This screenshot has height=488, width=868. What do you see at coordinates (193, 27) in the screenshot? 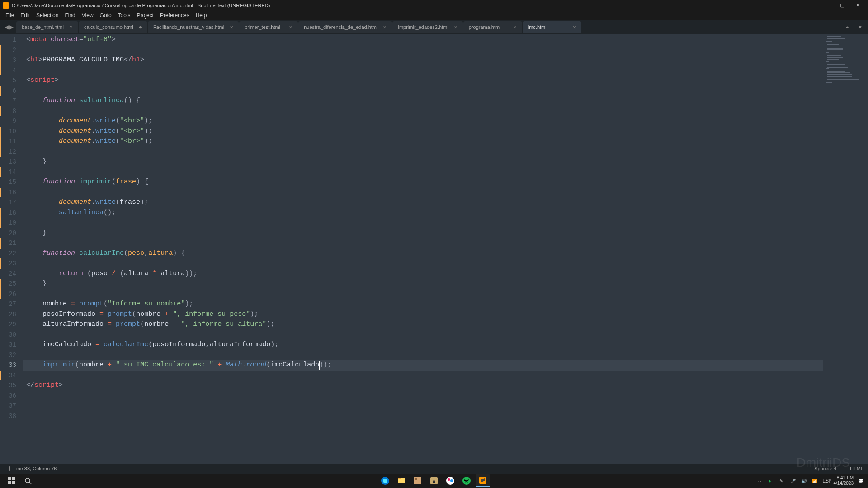
I see `tab: Facilitando_nuestras_vidas.html✕` at bounding box center [193, 27].